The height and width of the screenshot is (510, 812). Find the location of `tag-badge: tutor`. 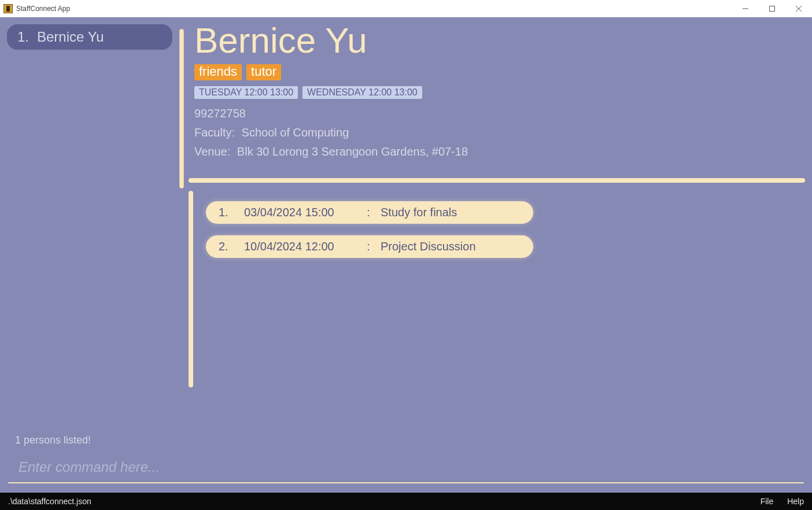

tag-badge: tutor is located at coordinates (264, 72).